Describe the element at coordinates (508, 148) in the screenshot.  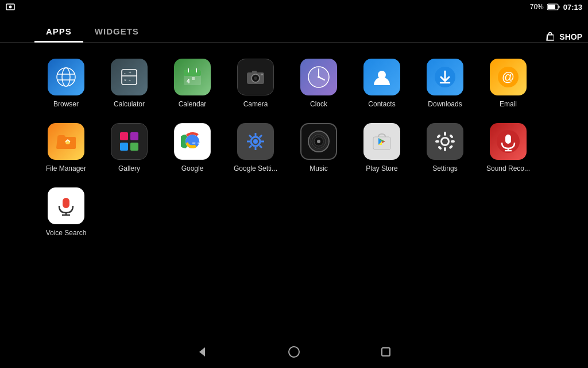
I see `app-soundrec: Sound Reco...` at that location.